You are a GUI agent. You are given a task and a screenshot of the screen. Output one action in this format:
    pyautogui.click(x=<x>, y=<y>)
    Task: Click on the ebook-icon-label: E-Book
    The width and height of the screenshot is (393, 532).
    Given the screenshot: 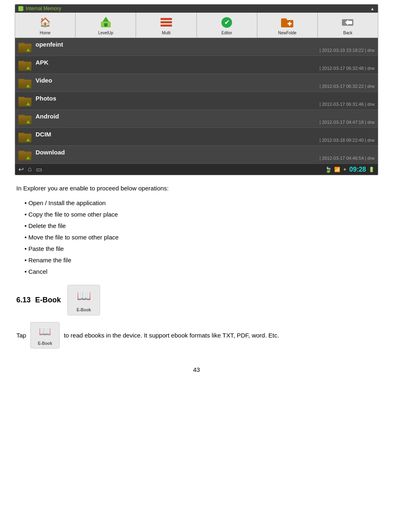 What is the action you would take?
    pyautogui.click(x=84, y=310)
    